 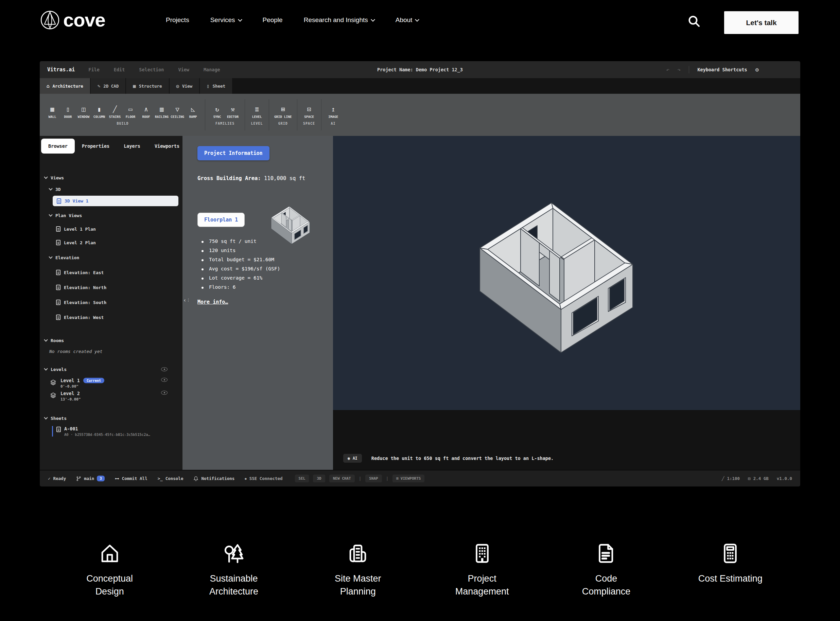 What do you see at coordinates (668, 70) in the screenshot?
I see `undo-icon: ↶` at bounding box center [668, 70].